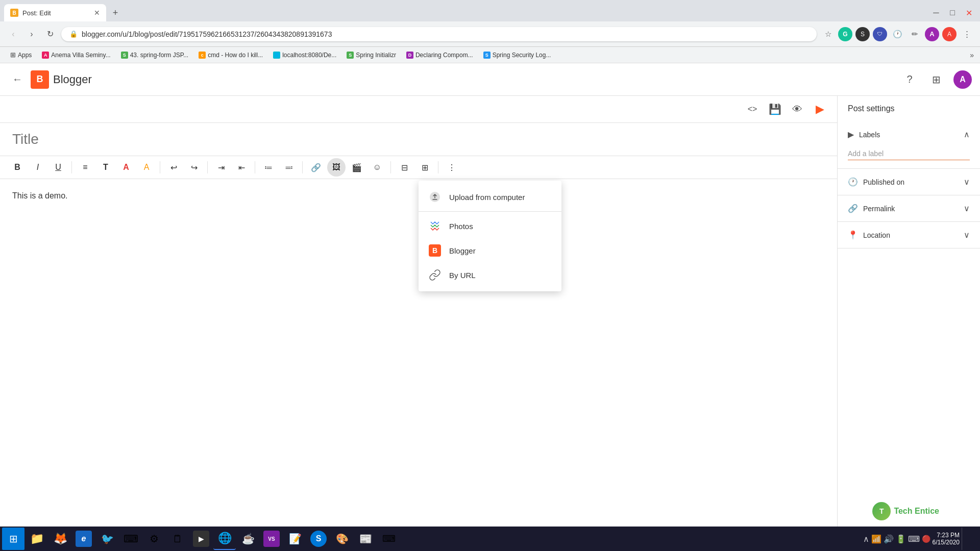 Image resolution: width=980 pixels, height=551 pixels. What do you see at coordinates (13, 539) in the screenshot?
I see `start-button: ⊞` at bounding box center [13, 539].